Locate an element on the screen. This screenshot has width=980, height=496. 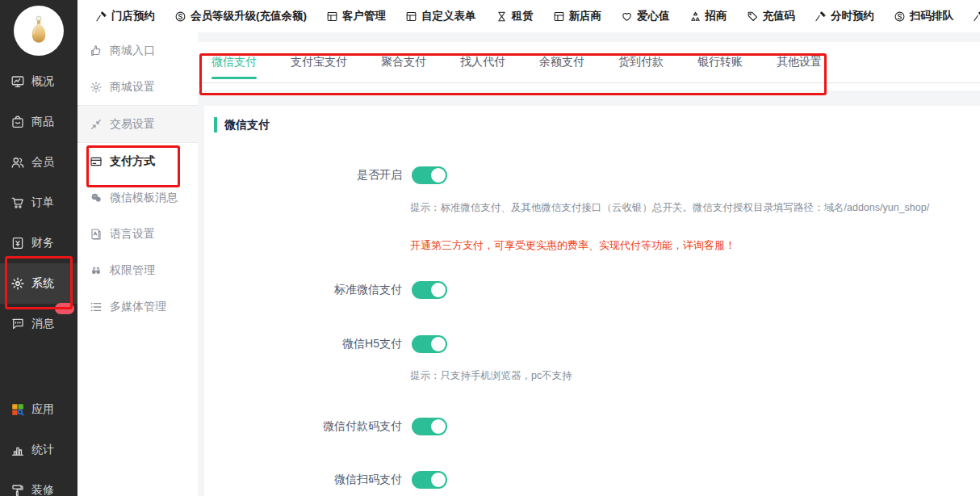
sidebar-item-system: 系统 is located at coordinates (39, 284).